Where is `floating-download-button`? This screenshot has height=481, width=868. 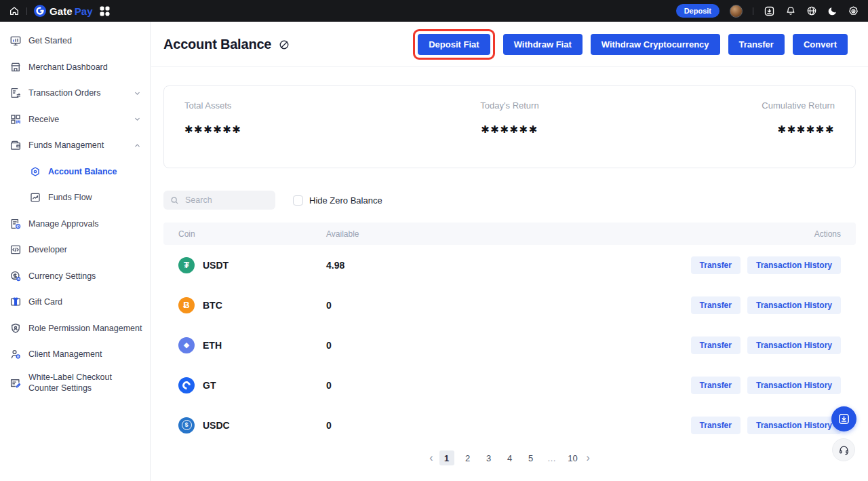 floating-download-button is located at coordinates (844, 419).